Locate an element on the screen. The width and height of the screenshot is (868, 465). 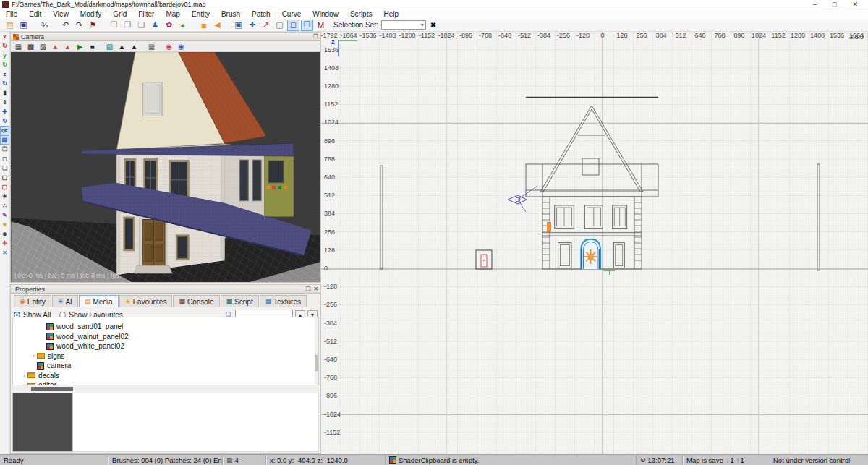
paint-tool-icon: ✎ is located at coordinates (4, 216).